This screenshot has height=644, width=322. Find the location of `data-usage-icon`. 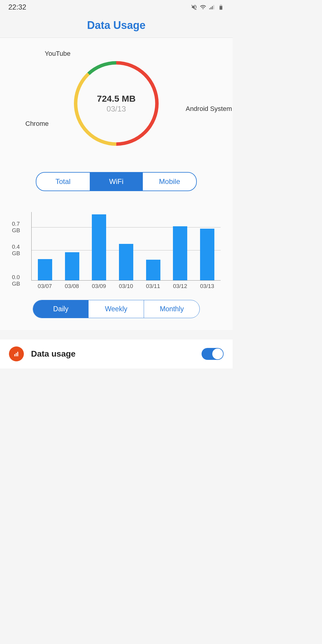

data-usage-icon is located at coordinates (16, 354).